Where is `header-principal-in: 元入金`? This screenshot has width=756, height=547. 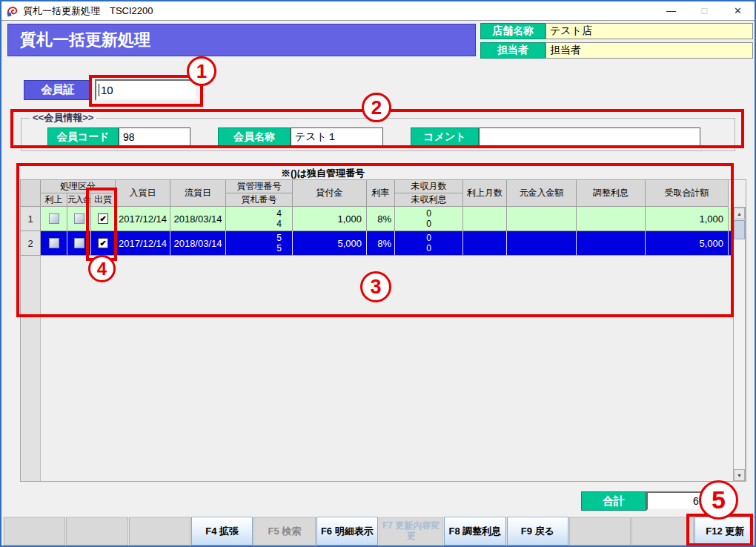
header-principal-in: 元入金 is located at coordinates (79, 200).